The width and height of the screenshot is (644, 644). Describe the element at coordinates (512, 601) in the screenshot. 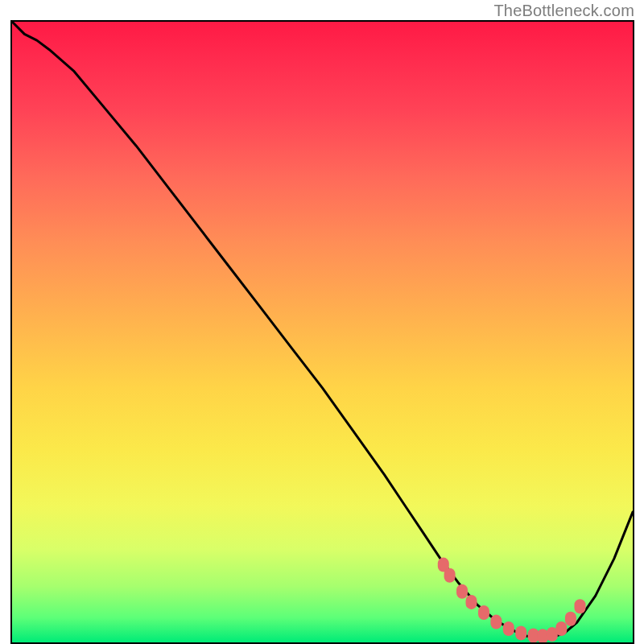

I see `optimal-markers` at that location.